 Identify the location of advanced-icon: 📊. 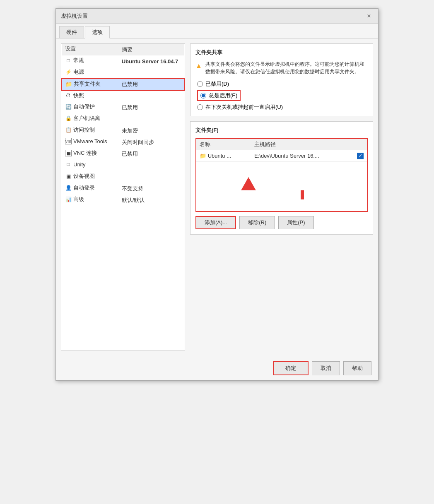
(68, 199).